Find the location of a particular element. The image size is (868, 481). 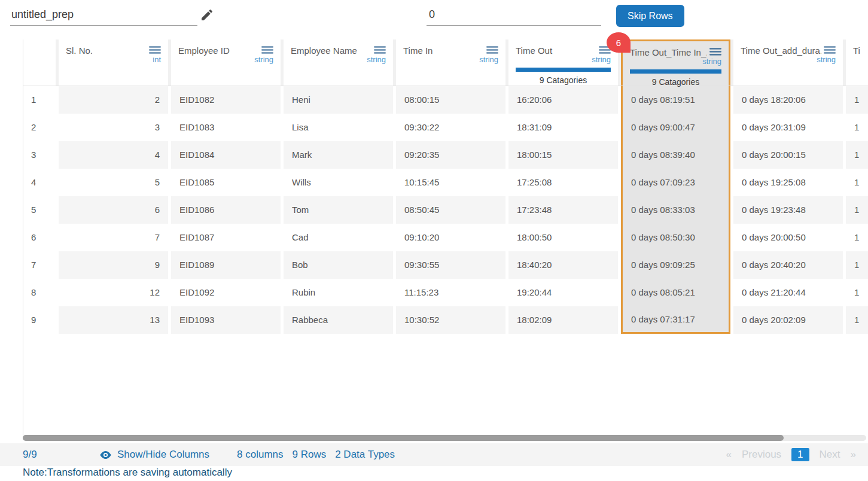

cell-time_out: 18:00:50 is located at coordinates (564, 238).